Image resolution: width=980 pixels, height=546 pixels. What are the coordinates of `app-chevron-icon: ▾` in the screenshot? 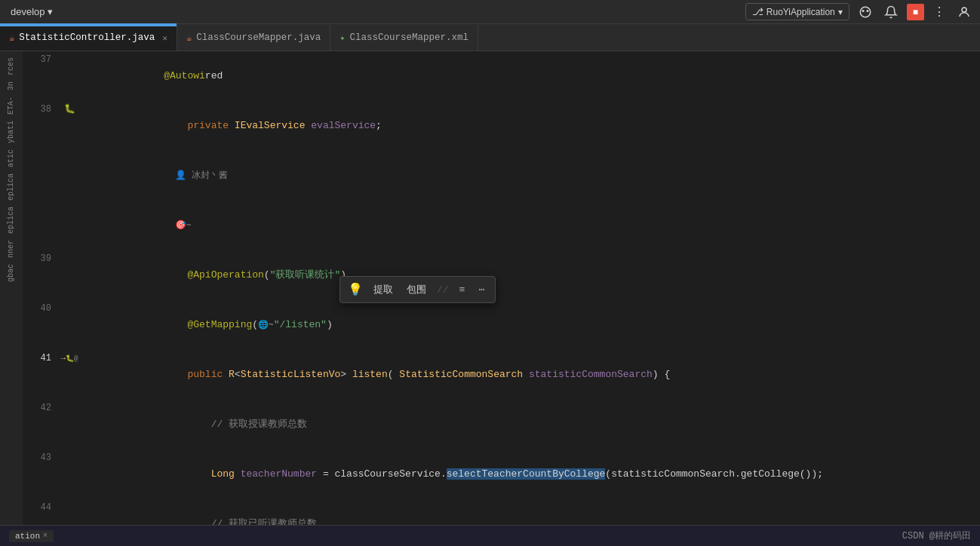 It's located at (840, 12).